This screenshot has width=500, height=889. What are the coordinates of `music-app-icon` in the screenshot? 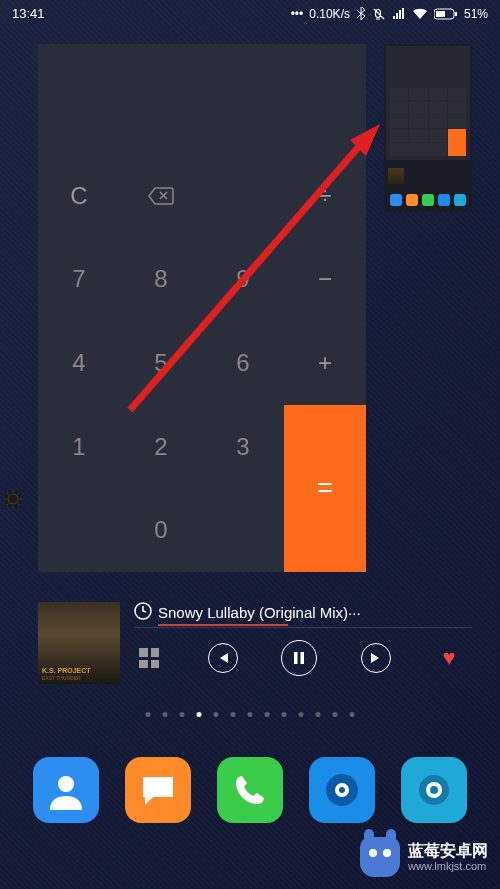 It's located at (143, 612).